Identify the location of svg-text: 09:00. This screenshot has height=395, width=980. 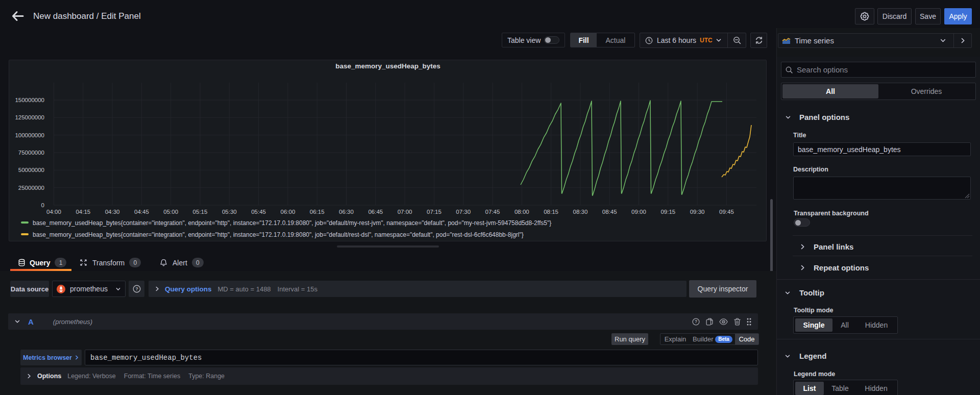
(639, 212).